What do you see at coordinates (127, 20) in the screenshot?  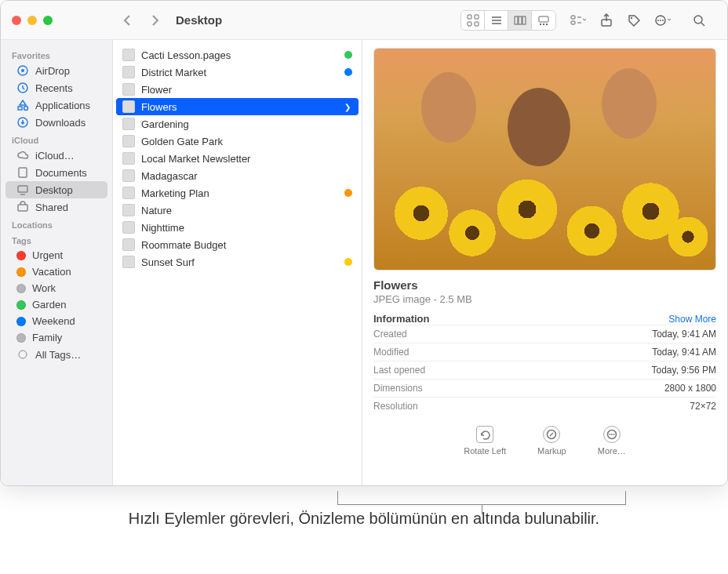 I see `back-button` at bounding box center [127, 20].